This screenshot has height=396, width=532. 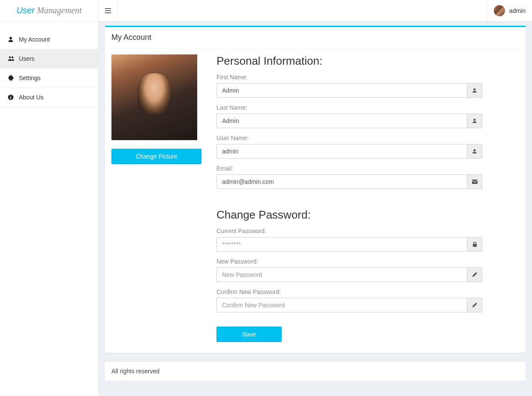 I want to click on info-icon, so click(x=12, y=97).